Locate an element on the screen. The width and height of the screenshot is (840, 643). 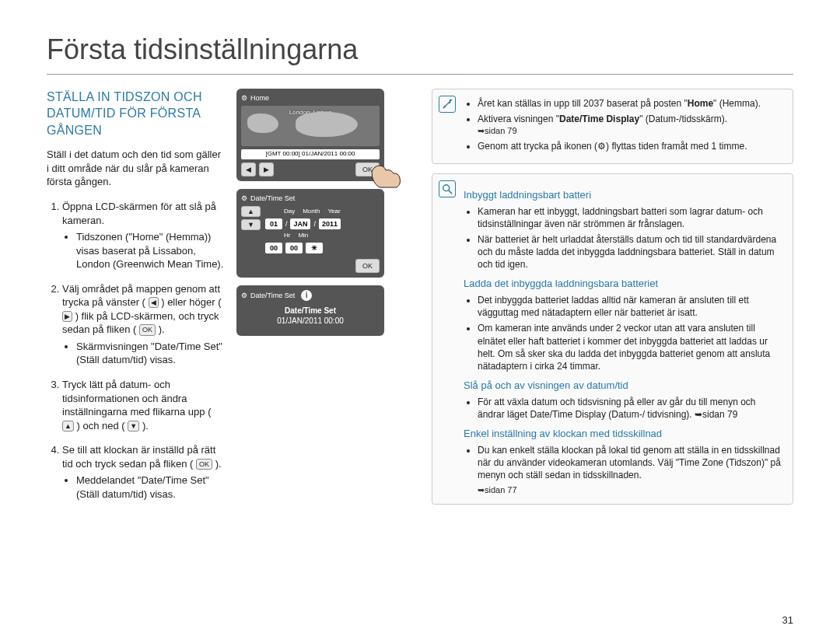
down-arrow-icon: ▼ is located at coordinates (134, 426).